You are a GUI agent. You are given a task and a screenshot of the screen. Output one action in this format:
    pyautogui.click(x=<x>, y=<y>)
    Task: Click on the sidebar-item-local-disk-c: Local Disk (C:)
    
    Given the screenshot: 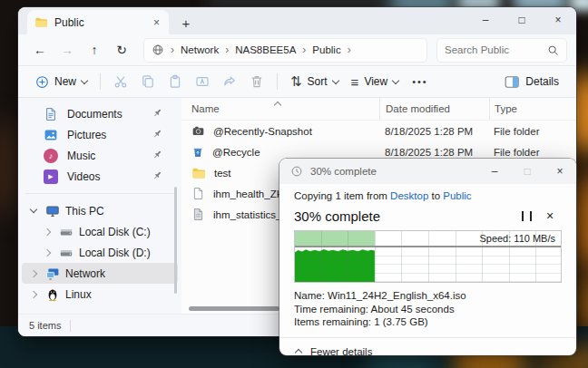 What is the action you would take?
    pyautogui.click(x=100, y=232)
    